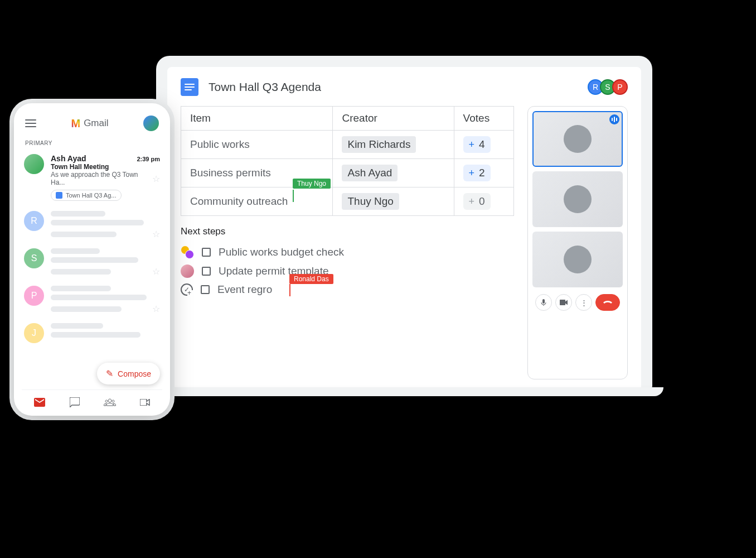 This screenshot has width=756, height=558. What do you see at coordinates (40, 402) in the screenshot?
I see `nav-mail-button` at bounding box center [40, 402].